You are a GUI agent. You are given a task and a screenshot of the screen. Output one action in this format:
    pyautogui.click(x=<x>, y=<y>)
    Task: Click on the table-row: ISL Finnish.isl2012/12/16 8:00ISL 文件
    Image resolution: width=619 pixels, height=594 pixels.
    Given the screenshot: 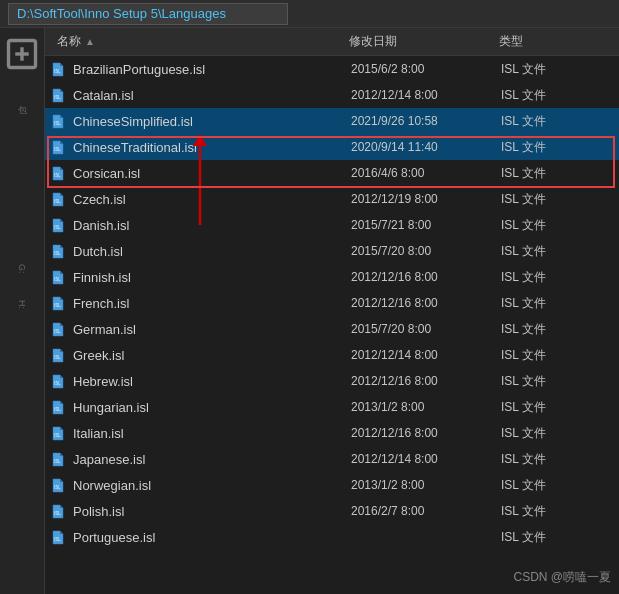 What is the action you would take?
    pyautogui.click(x=332, y=277)
    